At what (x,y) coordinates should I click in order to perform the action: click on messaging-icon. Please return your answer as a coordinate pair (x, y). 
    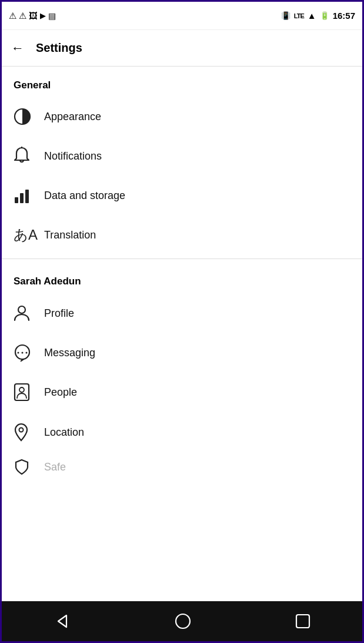
    Looking at the image, I should click on (29, 353).